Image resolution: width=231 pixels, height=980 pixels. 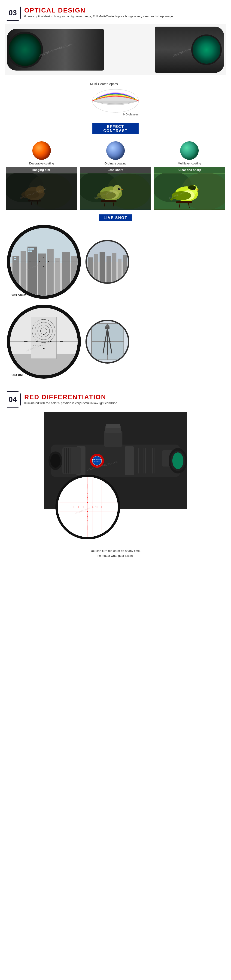 I want to click on live-row-1: DISCOVERY OPTICS Co., Ltd. 20X 509M, so click(x=115, y=262).